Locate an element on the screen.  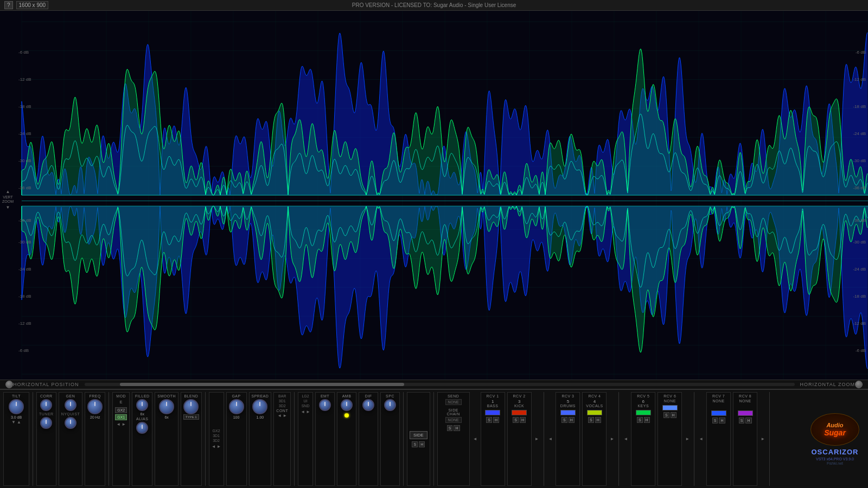
rcv3-group: RCV 3 5 Drums S H is located at coordinates (567, 439).